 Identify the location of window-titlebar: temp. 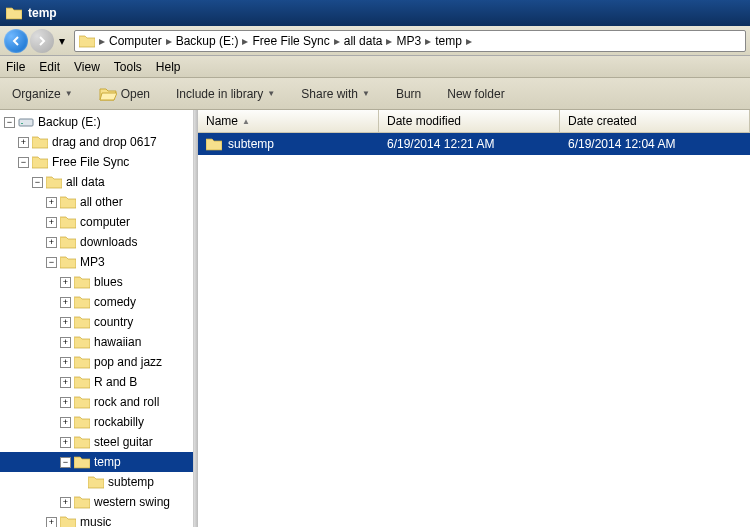
(375, 13).